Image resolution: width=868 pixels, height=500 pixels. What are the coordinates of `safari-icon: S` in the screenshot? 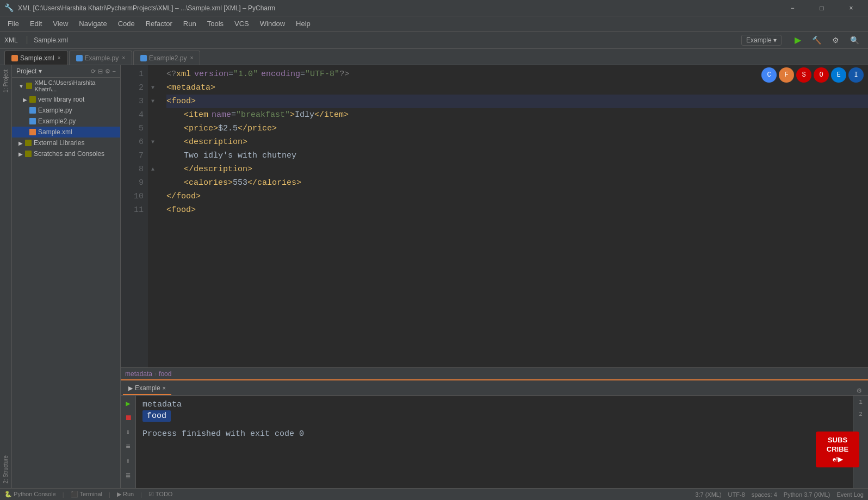 It's located at (804, 75).